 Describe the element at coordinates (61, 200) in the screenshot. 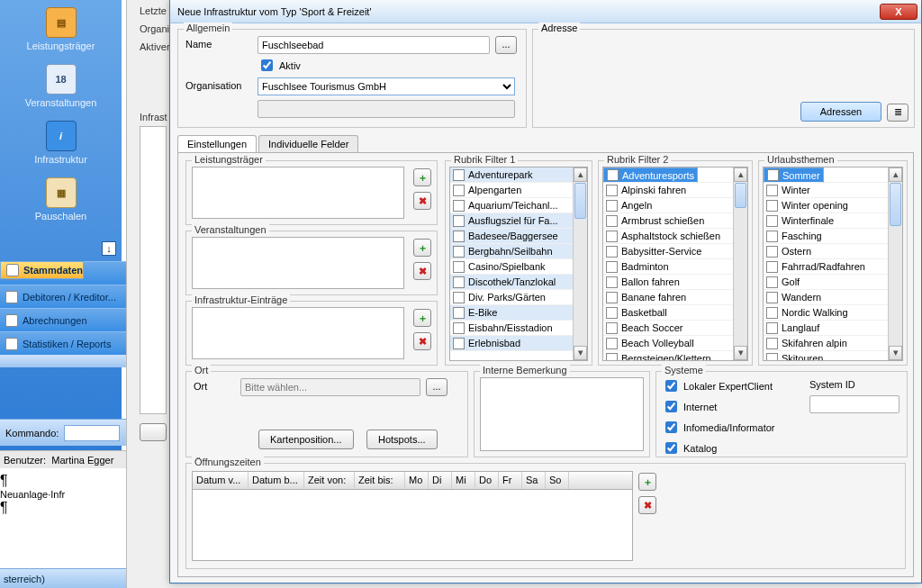

I see `sidebar-item-pauschalen: ▦ Pauschalen` at that location.